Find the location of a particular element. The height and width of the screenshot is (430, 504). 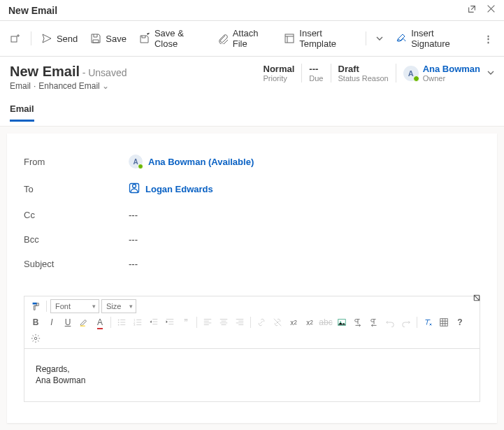

rtl-button is located at coordinates (374, 322).